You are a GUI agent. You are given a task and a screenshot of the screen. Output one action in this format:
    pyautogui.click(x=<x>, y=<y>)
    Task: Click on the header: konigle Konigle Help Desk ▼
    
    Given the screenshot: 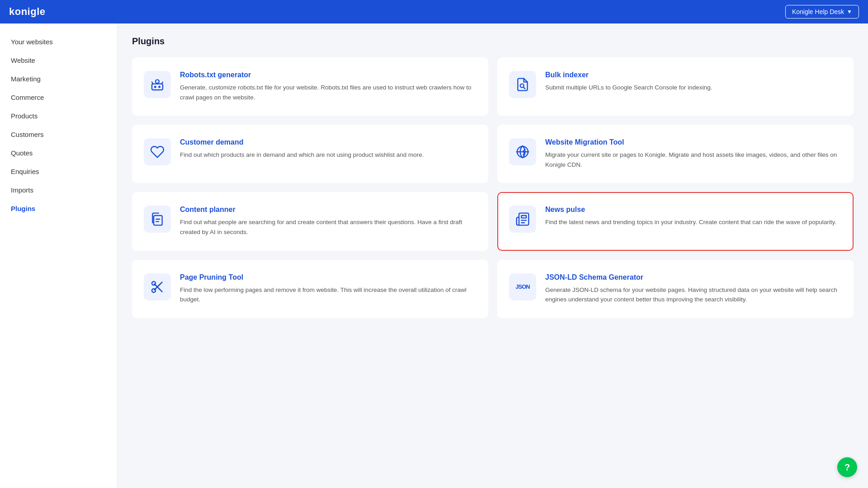 What is the action you would take?
    pyautogui.click(x=434, y=12)
    